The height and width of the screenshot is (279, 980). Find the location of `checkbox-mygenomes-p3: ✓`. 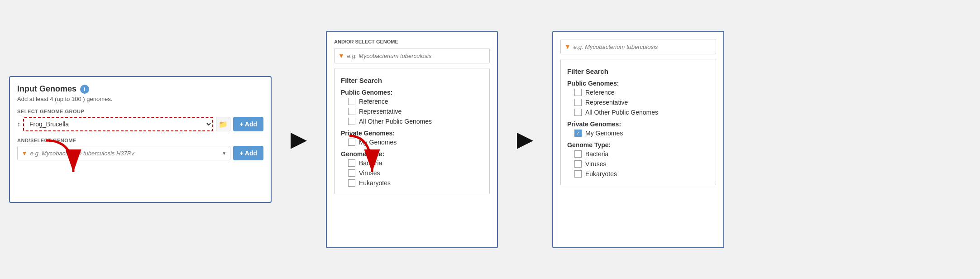

checkbox-mygenomes-p3: ✓ is located at coordinates (578, 133).